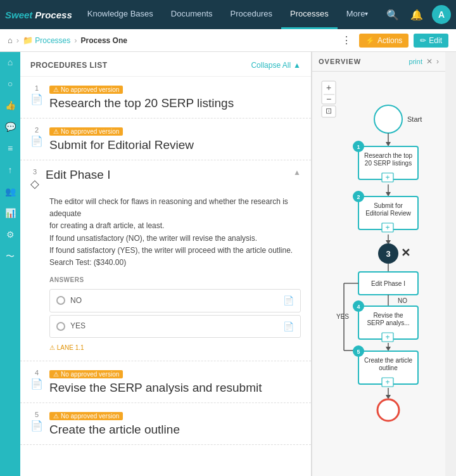  I want to click on nav-item-procedures: Procedures, so click(251, 15).